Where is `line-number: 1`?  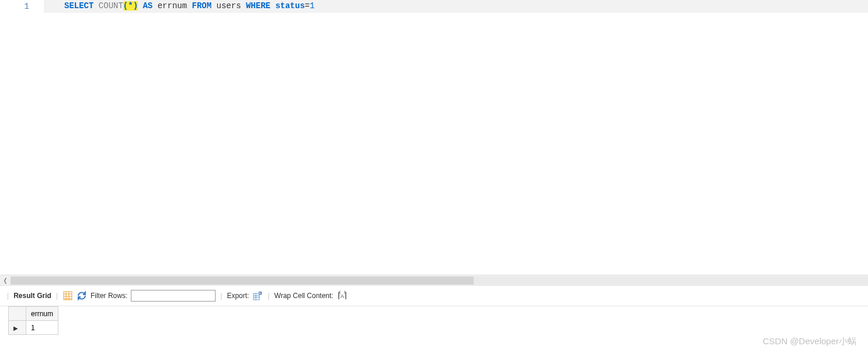
line-number: 1 is located at coordinates (27, 6).